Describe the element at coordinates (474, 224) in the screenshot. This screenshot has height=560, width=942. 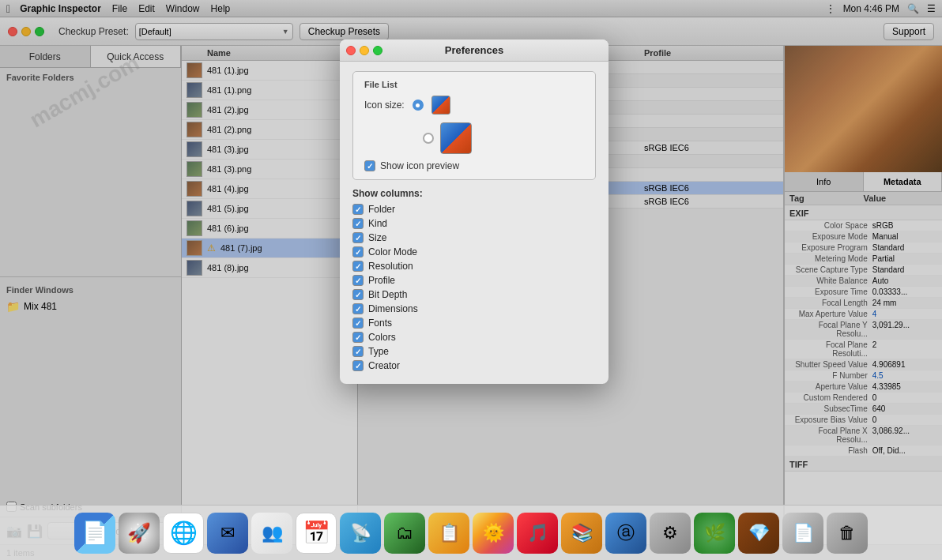
I see `column-option-row: Kind` at that location.